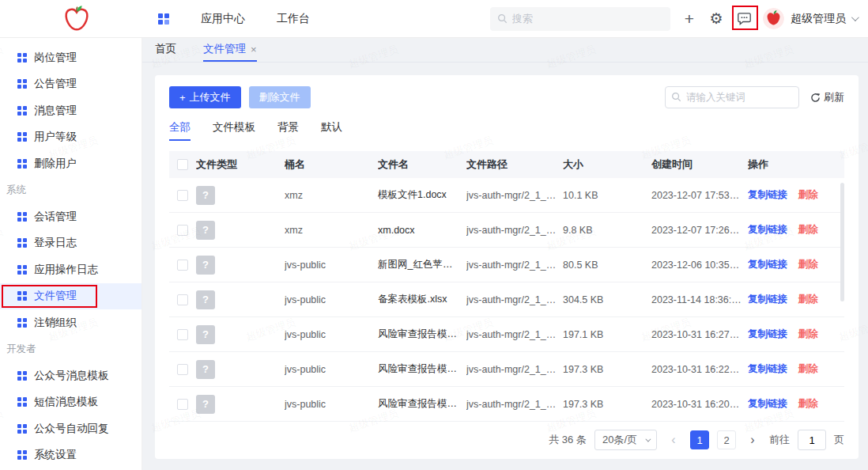 Image resolution: width=868 pixels, height=470 pixels. I want to click on global-search, so click(580, 19).